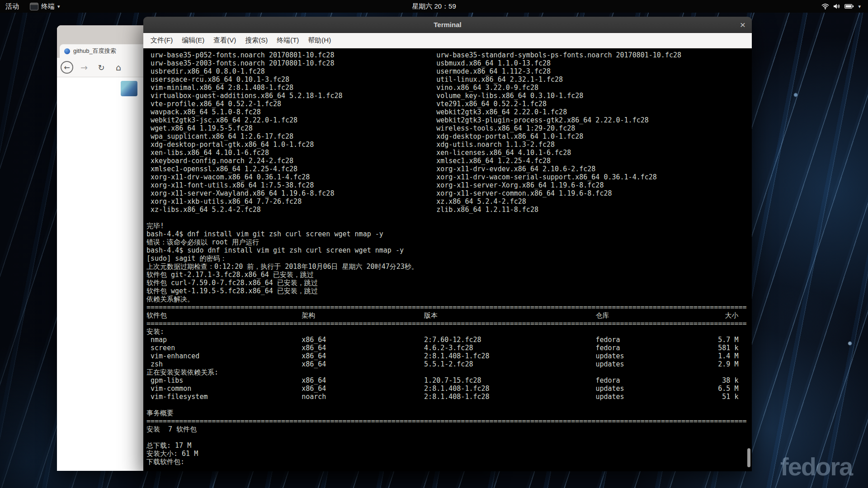  What do you see at coordinates (449, 71) in the screenshot?
I see `package-line: usbredir.x86_64 0.8.0-1.fc28usermode.x86…` at bounding box center [449, 71].